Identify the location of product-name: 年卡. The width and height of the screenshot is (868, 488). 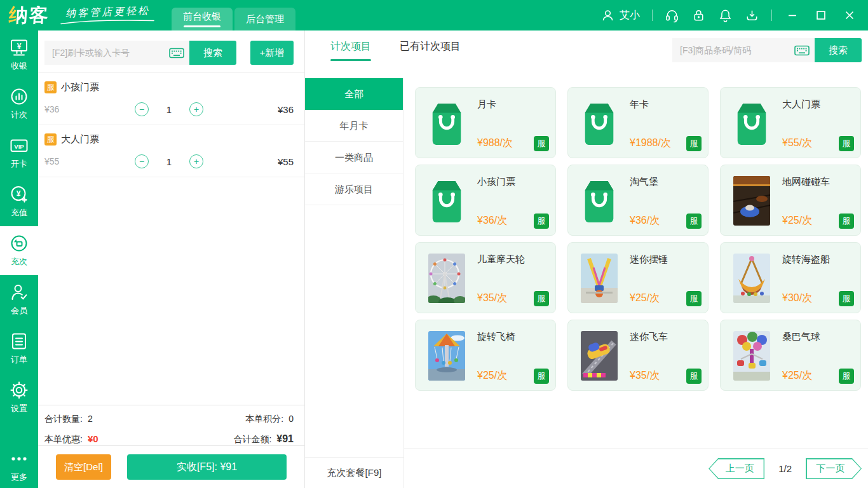
(665, 104).